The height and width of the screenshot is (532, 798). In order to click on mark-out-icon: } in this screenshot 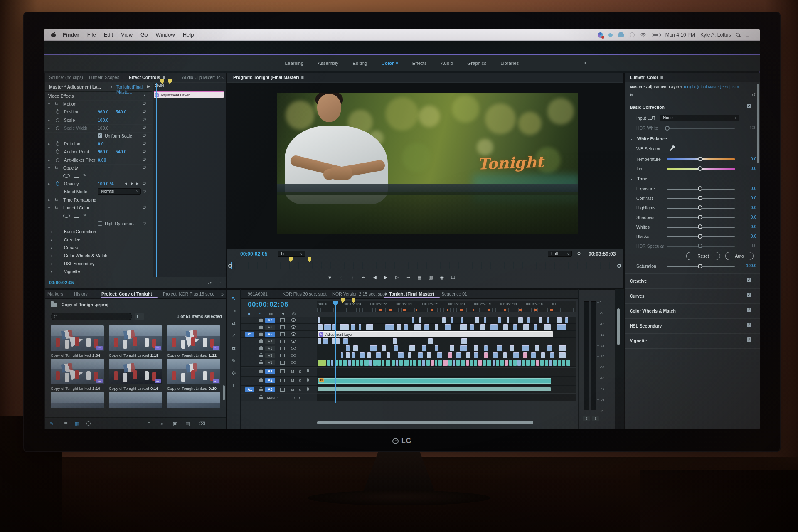, I will do `click(352, 278)`.